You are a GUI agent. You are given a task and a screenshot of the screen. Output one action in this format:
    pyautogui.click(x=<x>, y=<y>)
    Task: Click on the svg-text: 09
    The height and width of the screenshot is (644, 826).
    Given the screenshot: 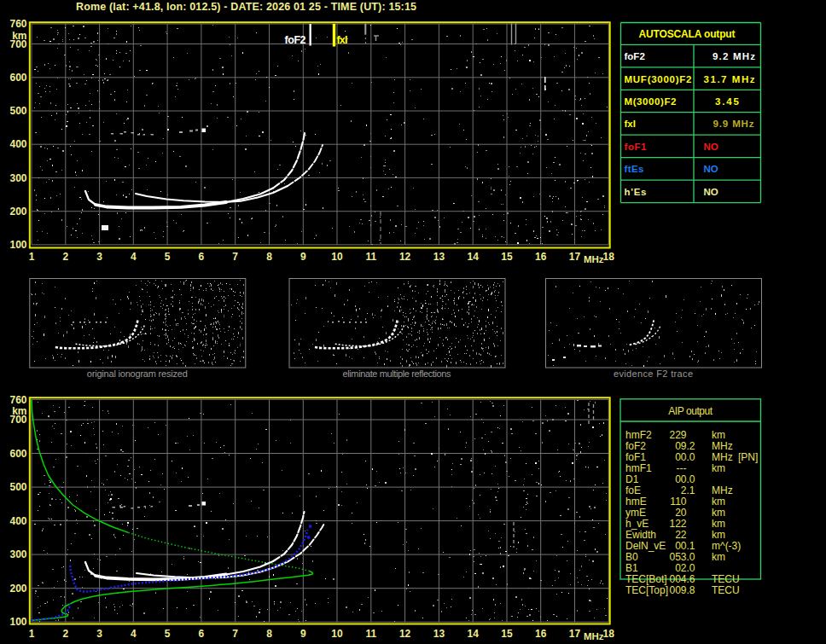 What is the action you would take?
    pyautogui.click(x=681, y=446)
    